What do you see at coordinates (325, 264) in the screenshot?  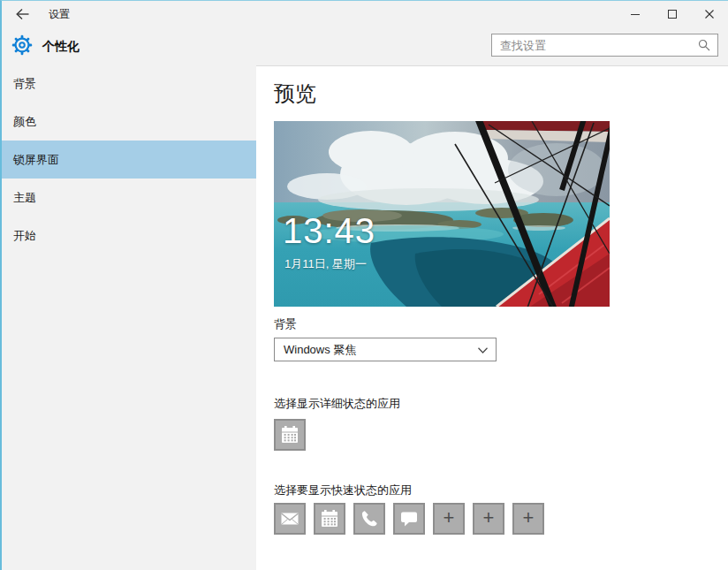 I see `preview-date: 1月11日, 星期一` at bounding box center [325, 264].